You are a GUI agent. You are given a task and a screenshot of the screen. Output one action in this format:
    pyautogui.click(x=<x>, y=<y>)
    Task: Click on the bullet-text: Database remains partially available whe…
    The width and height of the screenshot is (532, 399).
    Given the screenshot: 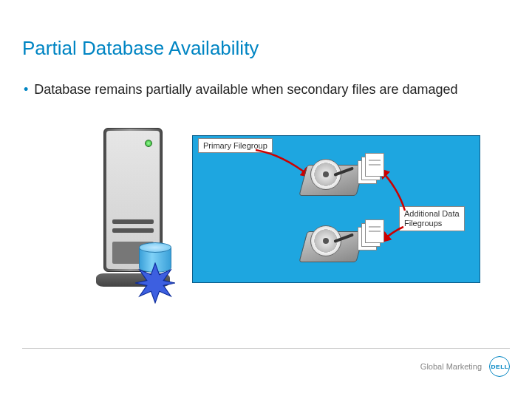 What is the action you would take?
    pyautogui.click(x=245, y=89)
    